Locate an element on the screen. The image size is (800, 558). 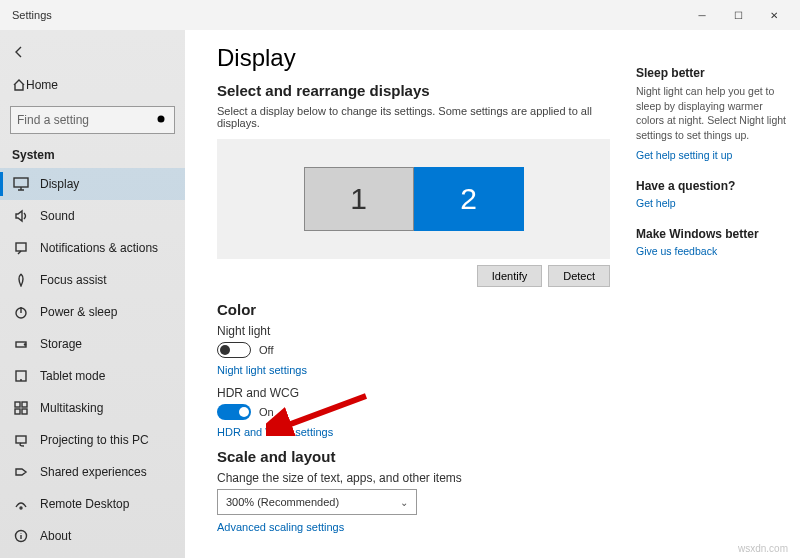
back-arrow-icon is located at coordinates (19, 52).